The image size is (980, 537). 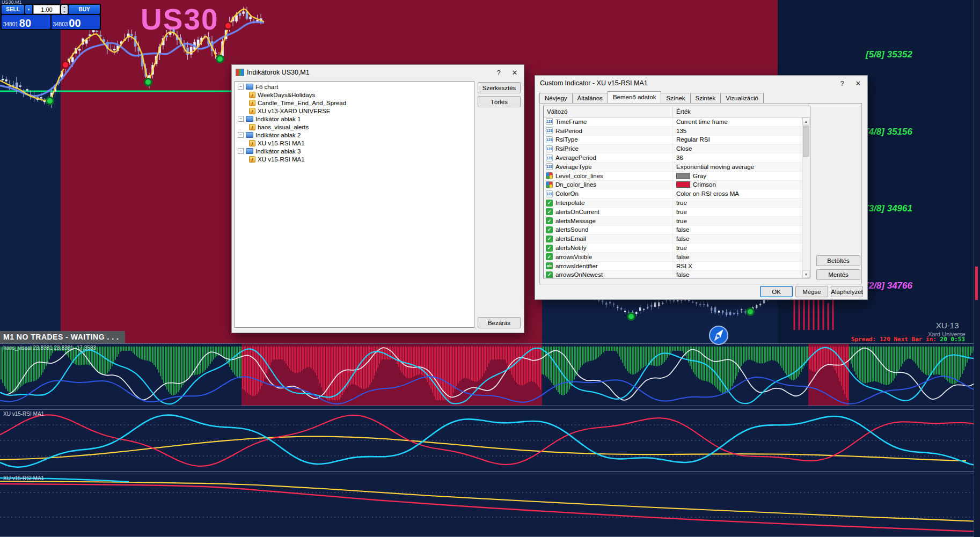 I want to click on save-button: Mentés, so click(x=838, y=275).